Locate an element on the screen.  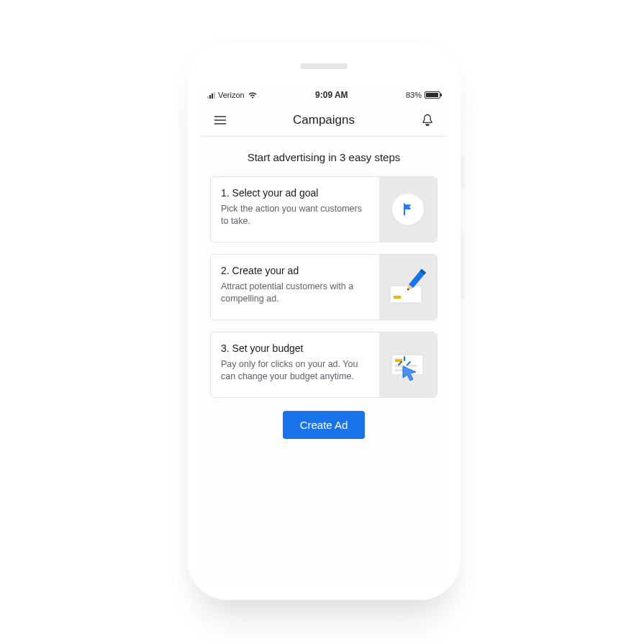
step-card-text: 1. Select your ad goal Pick the action y… is located at coordinates (295, 209).